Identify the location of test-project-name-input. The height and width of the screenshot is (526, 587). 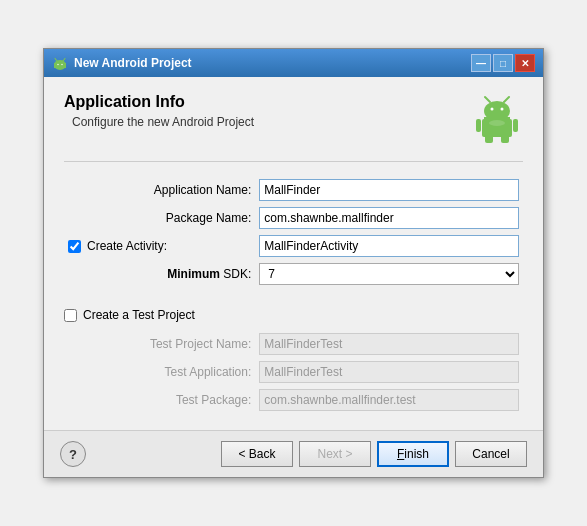
(389, 344).